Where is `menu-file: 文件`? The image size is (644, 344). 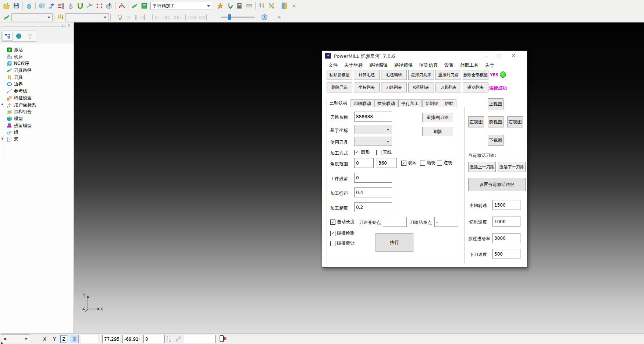 menu-file: 文件 is located at coordinates (333, 65).